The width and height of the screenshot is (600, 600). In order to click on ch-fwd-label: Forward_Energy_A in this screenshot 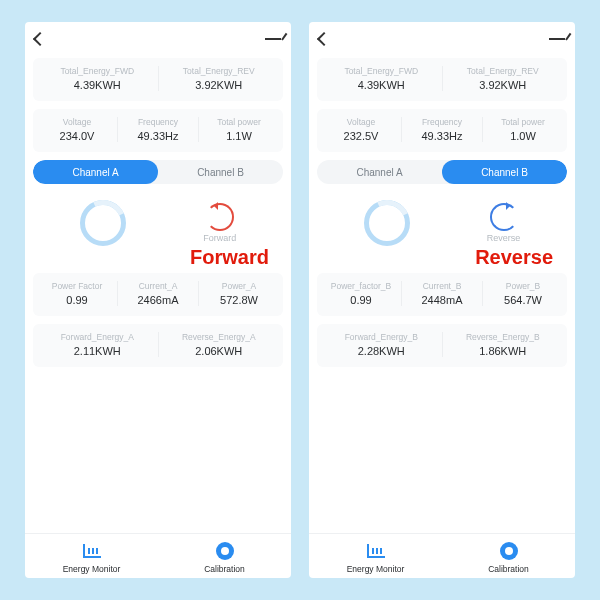, I will do `click(98, 337)`.